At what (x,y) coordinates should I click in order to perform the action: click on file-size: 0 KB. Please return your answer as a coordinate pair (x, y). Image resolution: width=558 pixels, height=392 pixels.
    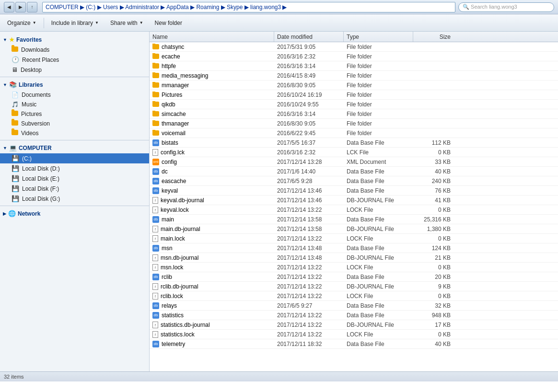
    Looking at the image, I should click on (435, 210).